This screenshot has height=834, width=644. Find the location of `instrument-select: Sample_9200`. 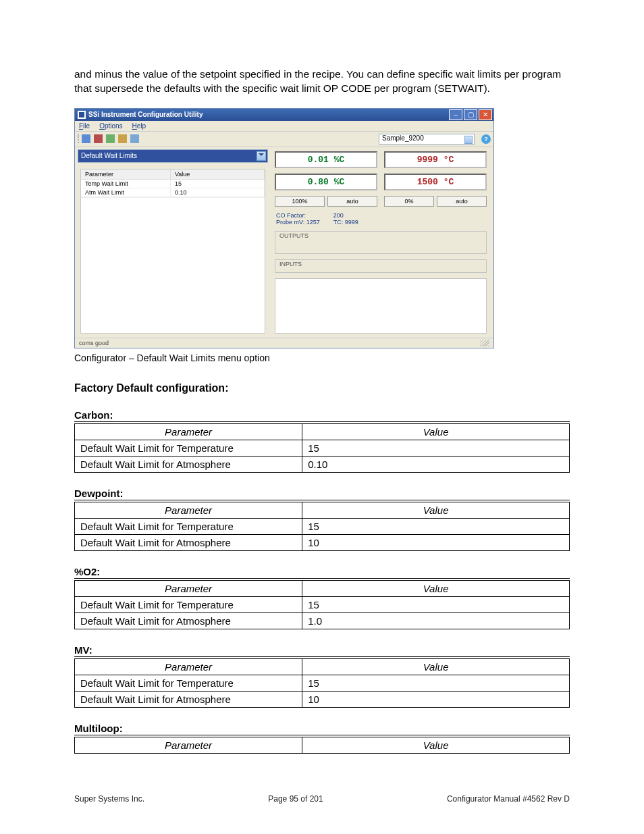

instrument-select: Sample_9200 is located at coordinates (427, 139).